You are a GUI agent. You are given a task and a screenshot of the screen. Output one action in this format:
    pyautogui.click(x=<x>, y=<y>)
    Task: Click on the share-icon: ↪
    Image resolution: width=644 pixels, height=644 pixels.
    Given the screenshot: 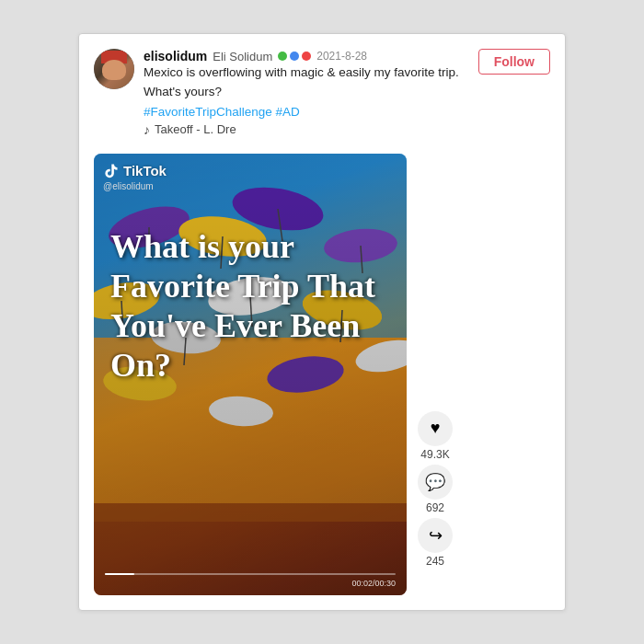 What is the action you would take?
    pyautogui.click(x=435, y=535)
    